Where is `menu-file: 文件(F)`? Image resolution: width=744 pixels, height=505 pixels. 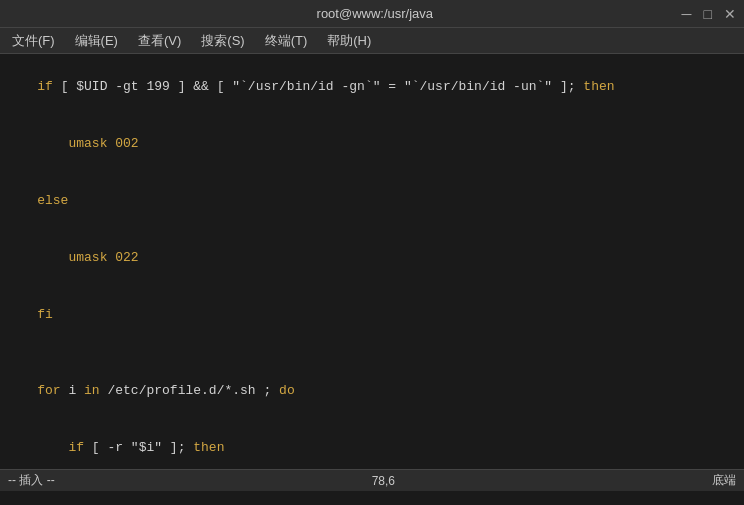
menu-file: 文件(F) is located at coordinates (34, 41).